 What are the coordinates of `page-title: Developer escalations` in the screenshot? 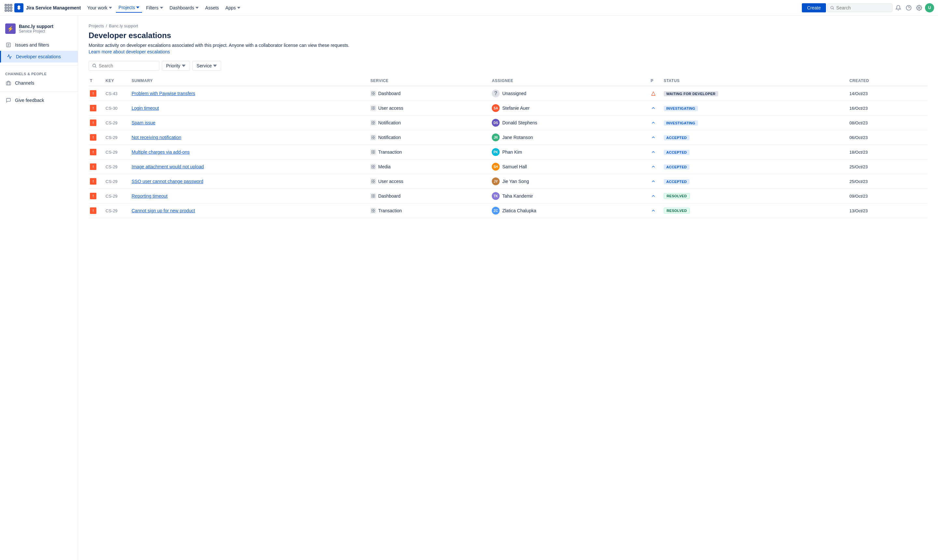 It's located at (508, 35).